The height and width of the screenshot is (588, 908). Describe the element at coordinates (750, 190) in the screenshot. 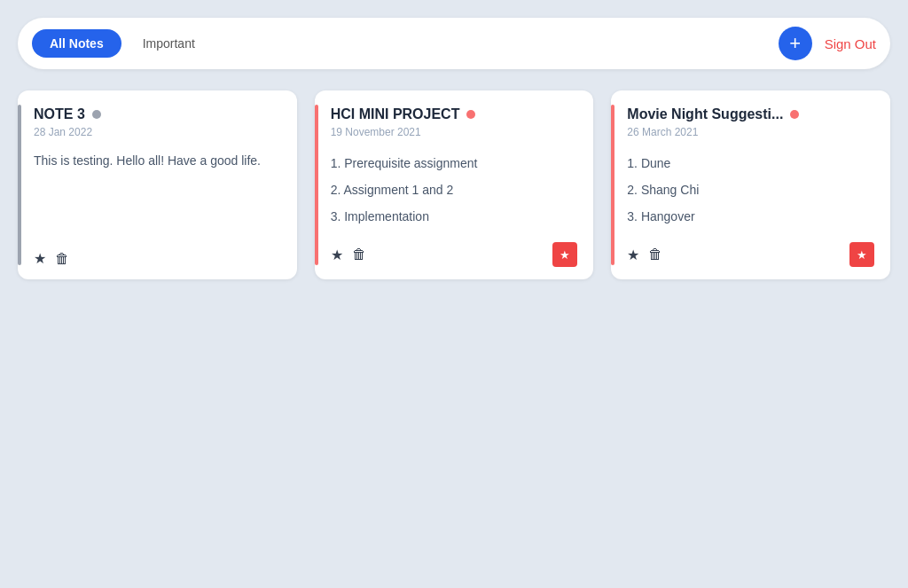

I see `note-body: 1. Dune2. Shang Chi3. Hangover` at that location.